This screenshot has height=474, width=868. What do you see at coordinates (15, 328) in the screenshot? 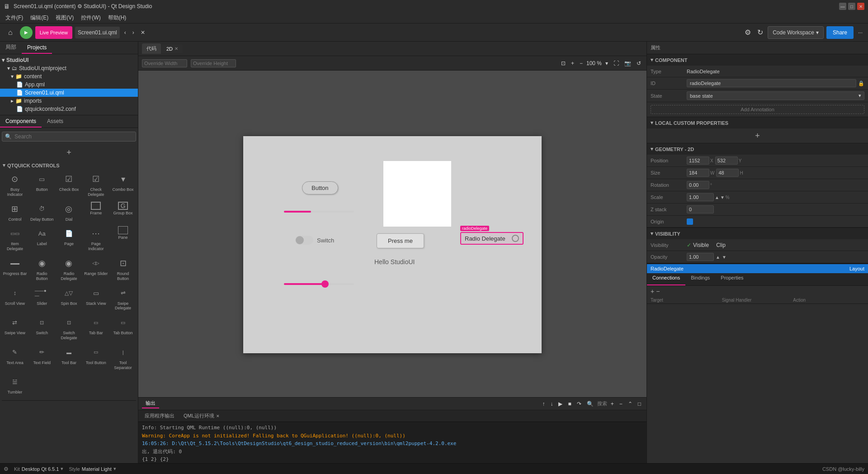
I see `comp-swipe-view: ⇄ Swipe View` at bounding box center [15, 328].